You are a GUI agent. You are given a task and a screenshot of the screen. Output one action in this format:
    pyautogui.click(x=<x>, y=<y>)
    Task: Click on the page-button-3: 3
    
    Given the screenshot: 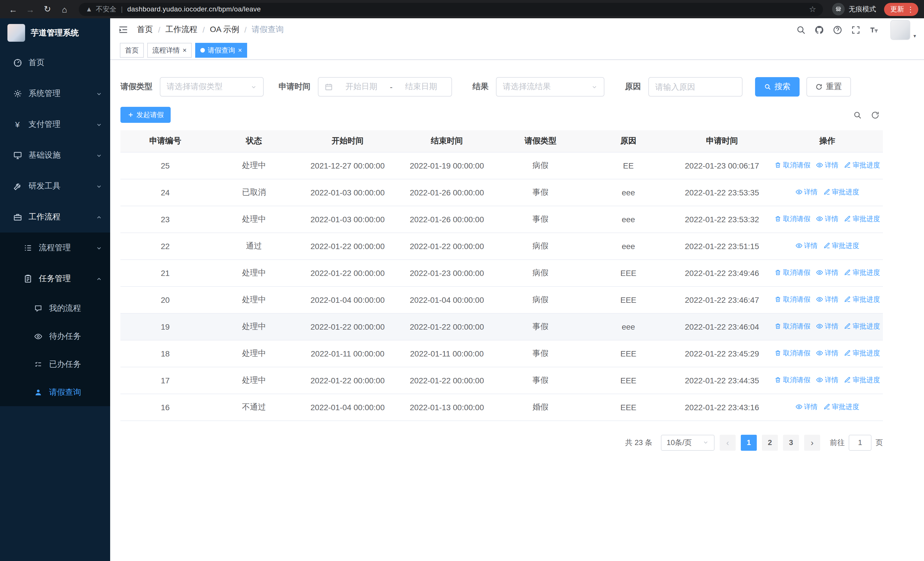 What is the action you would take?
    pyautogui.click(x=791, y=442)
    